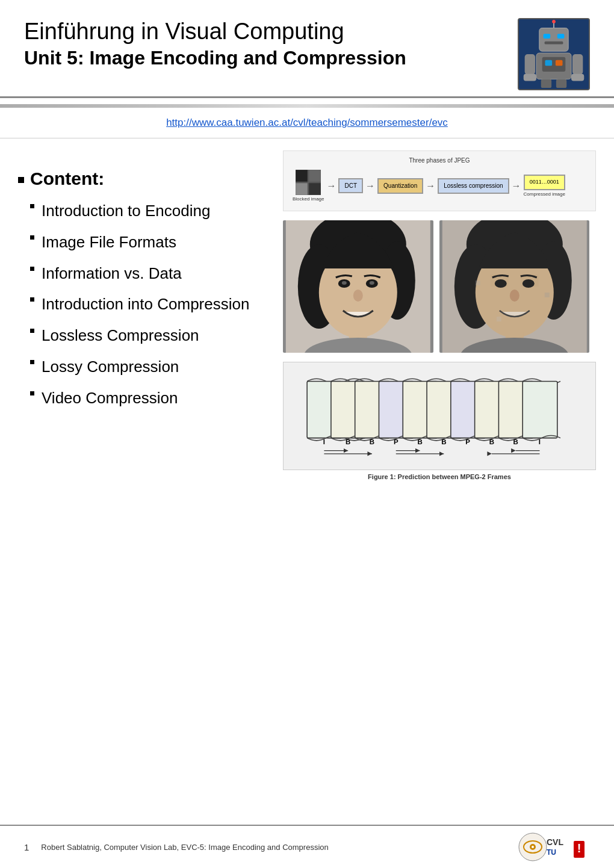 This screenshot has width=614, height=868. Describe the element at coordinates (308, 182) in the screenshot. I see `blocked-image-svg` at that location.